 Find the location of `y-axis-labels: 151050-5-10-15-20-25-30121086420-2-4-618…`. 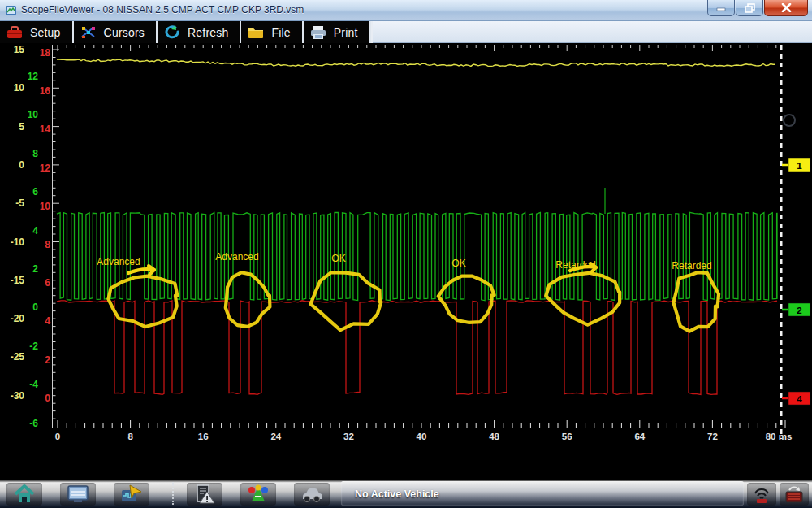

y-axis-labels: 151050-5-10-15-20-25-30121086420-2-4-618… is located at coordinates (31, 237).